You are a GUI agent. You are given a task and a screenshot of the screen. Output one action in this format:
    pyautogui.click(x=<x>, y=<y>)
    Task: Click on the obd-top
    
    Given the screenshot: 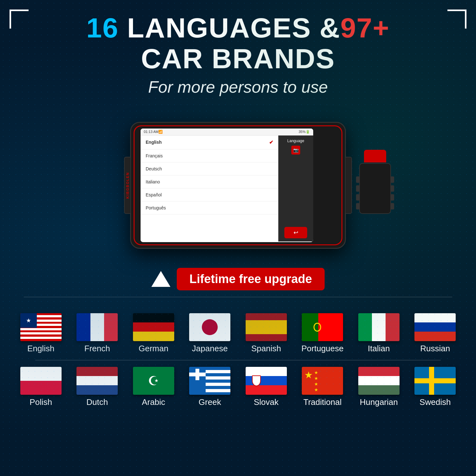 What is the action you would take?
    pyautogui.click(x=375, y=156)
    